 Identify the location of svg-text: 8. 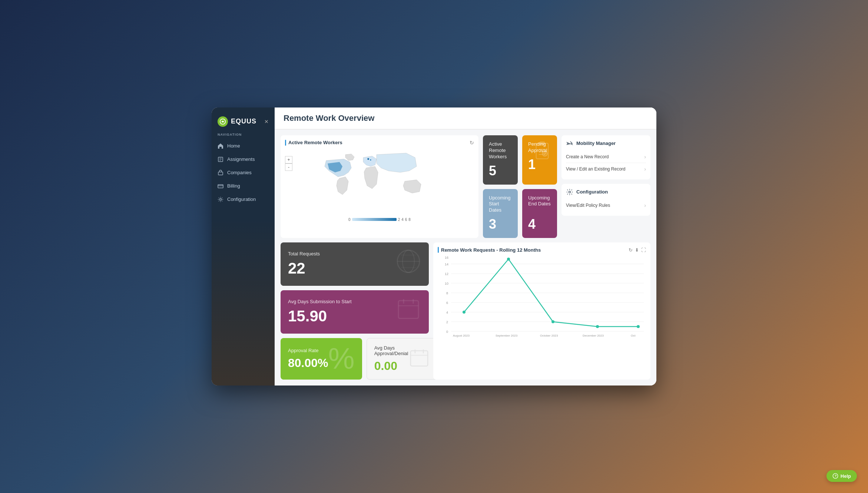
(447, 293).